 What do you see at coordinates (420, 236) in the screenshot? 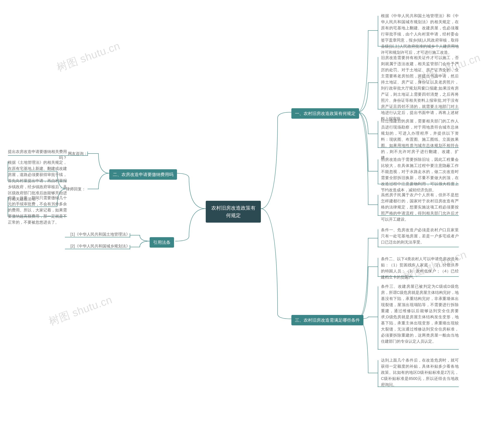
I see `leaf-b3-0: 条件一、危房改造户必须是农村户口且家里只有一处宅基地房屋，若是一户多宅或者户口已…` at bounding box center [420, 236].